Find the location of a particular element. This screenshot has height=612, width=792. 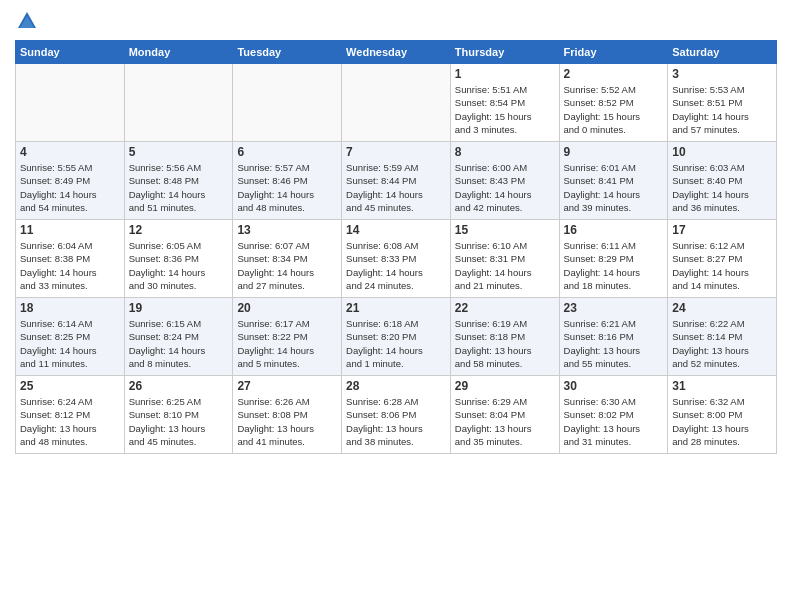

calendar-day: 15Sunrise: 6:10 AMSunset: 8:31 PMDayligh… is located at coordinates (504, 259).